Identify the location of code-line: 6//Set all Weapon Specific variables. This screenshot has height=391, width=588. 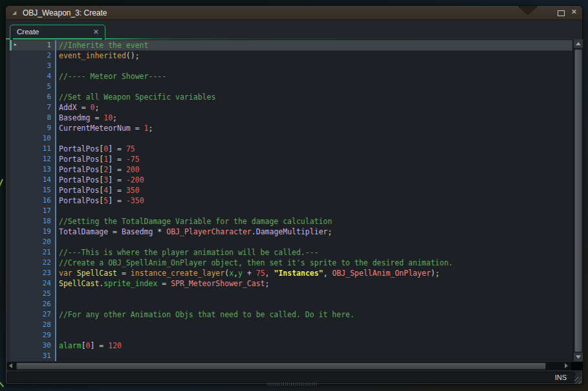
(291, 97).